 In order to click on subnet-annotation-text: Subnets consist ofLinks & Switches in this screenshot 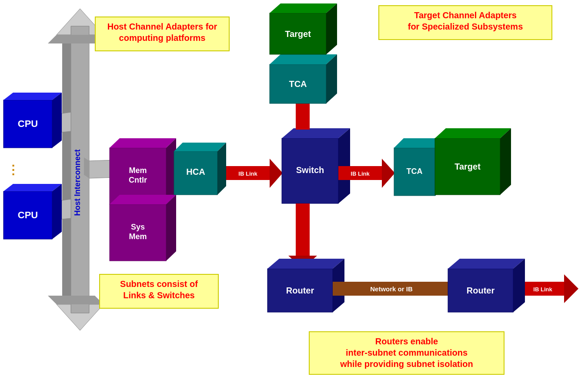, I will do `click(159, 290)`.